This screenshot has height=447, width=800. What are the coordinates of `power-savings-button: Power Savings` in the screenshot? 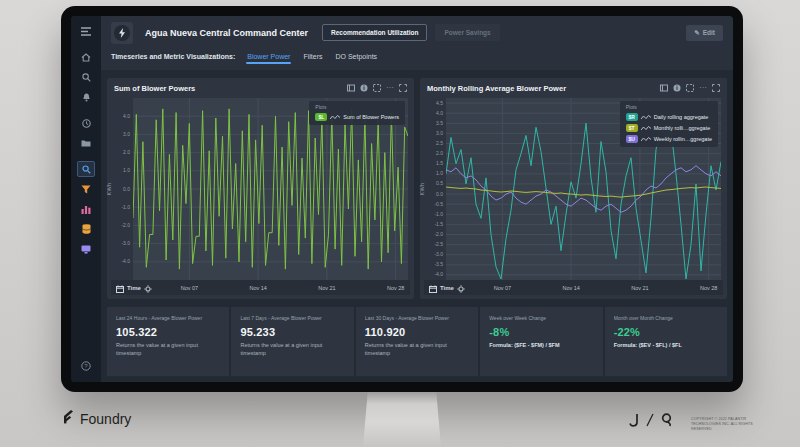 It's located at (467, 32).